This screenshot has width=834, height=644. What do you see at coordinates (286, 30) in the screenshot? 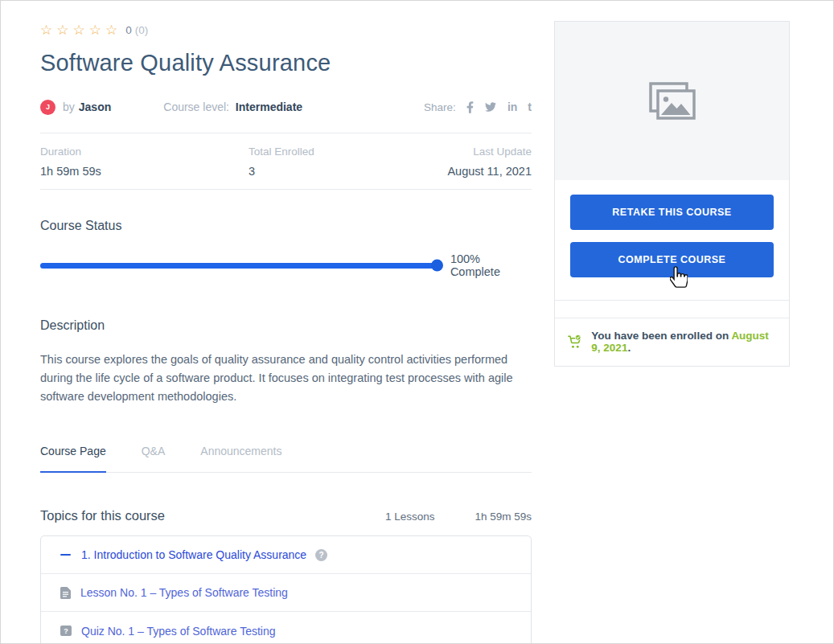
I see `course-rating: ☆ ☆ ☆ ☆ ☆ 0 (0)` at bounding box center [286, 30].